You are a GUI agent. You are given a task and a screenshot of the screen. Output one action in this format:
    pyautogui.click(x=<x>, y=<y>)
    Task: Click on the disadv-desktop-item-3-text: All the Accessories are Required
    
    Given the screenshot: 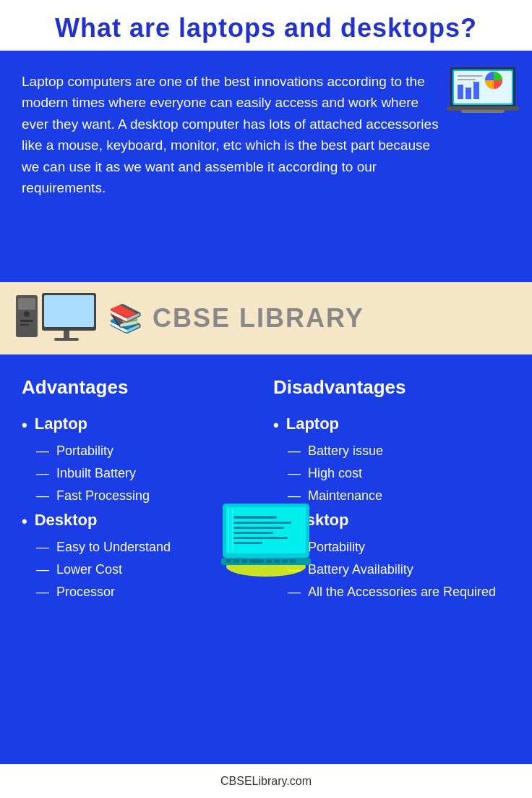 What is the action you would take?
    pyautogui.click(x=402, y=592)
    